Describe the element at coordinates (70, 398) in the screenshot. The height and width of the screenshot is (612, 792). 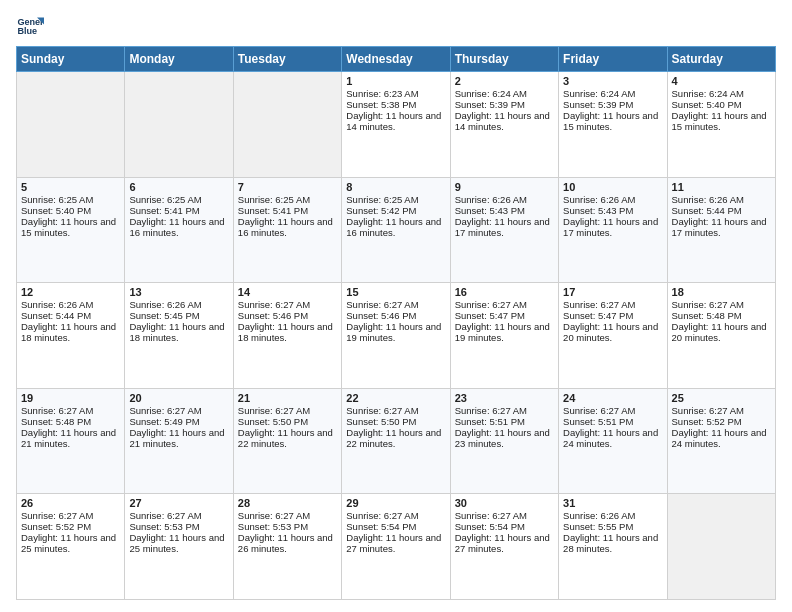
I see `day-number: 19` at that location.